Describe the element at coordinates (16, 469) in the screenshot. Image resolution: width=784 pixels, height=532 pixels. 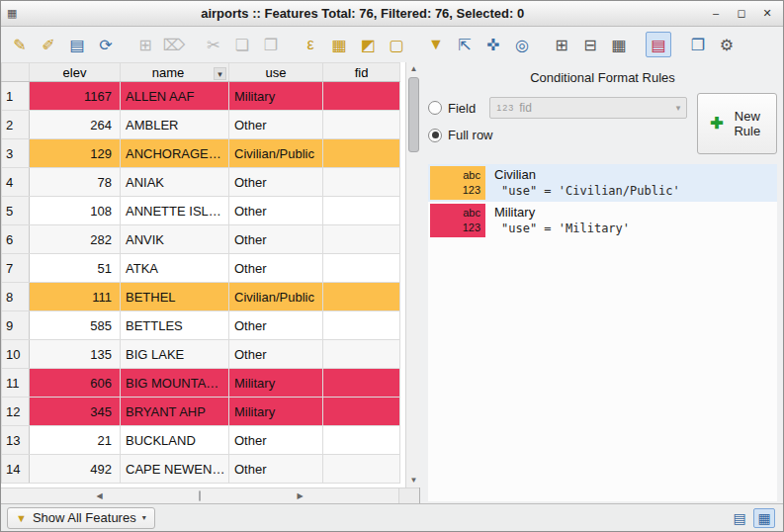
I see `row-number-cell: 14` at that location.